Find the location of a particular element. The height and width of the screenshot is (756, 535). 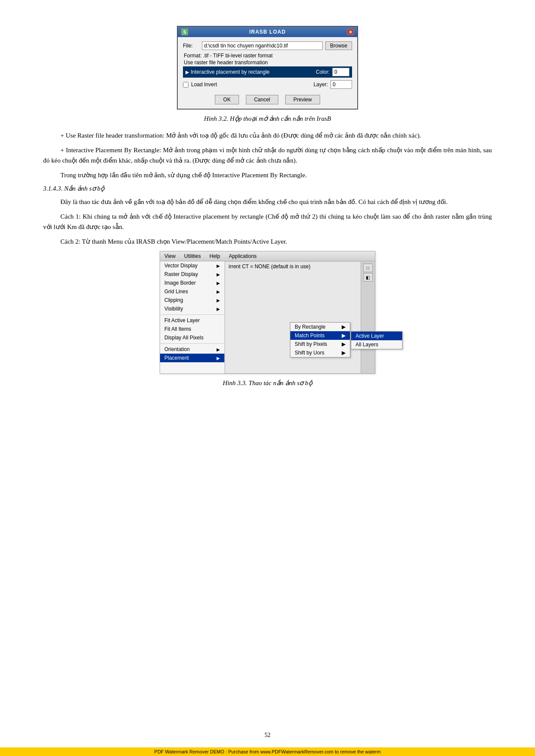

menu-vector-display-label: Vector Display is located at coordinates (181, 266).